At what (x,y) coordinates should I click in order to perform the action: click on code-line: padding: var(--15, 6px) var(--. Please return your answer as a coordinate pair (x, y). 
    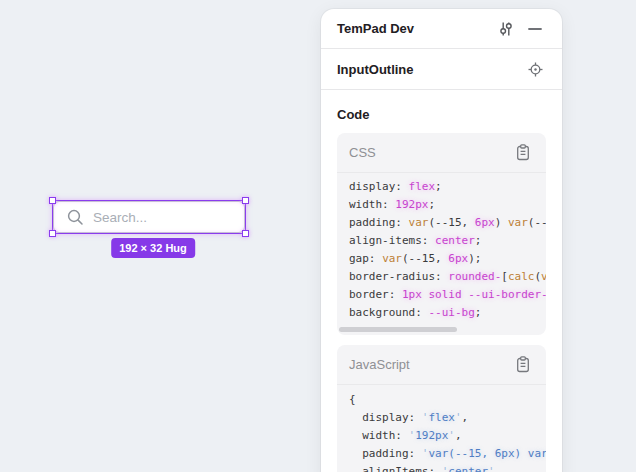
    Looking at the image, I should click on (448, 223).